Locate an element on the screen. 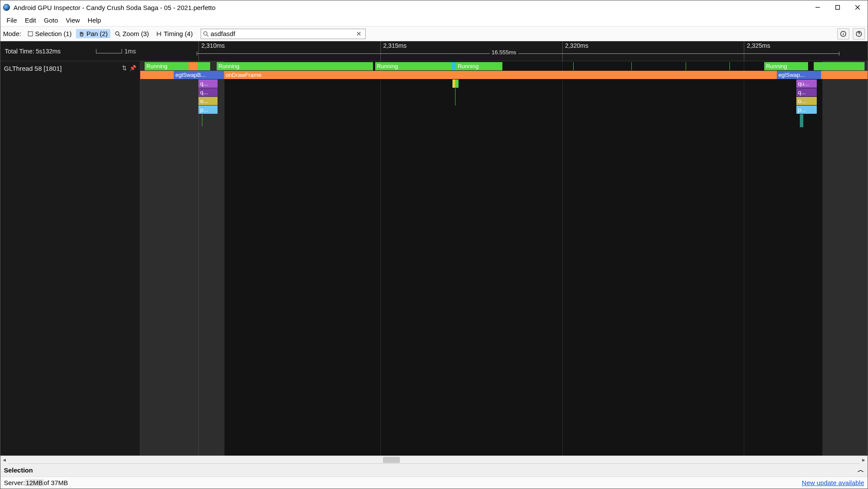 This screenshot has height=489, width=868. window-controls is located at coordinates (838, 7).